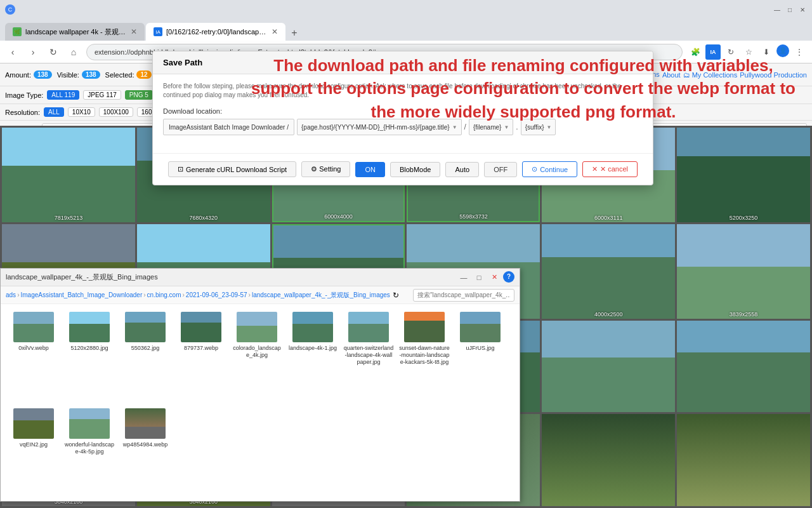  I want to click on cancel-label: ✕ cancel, so click(614, 169).